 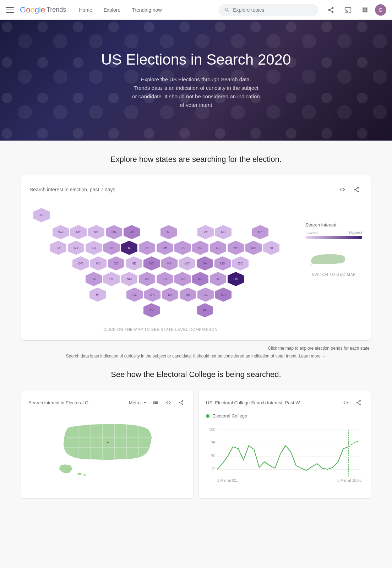 I want to click on hex-NV: NV, so click(x=98, y=263).